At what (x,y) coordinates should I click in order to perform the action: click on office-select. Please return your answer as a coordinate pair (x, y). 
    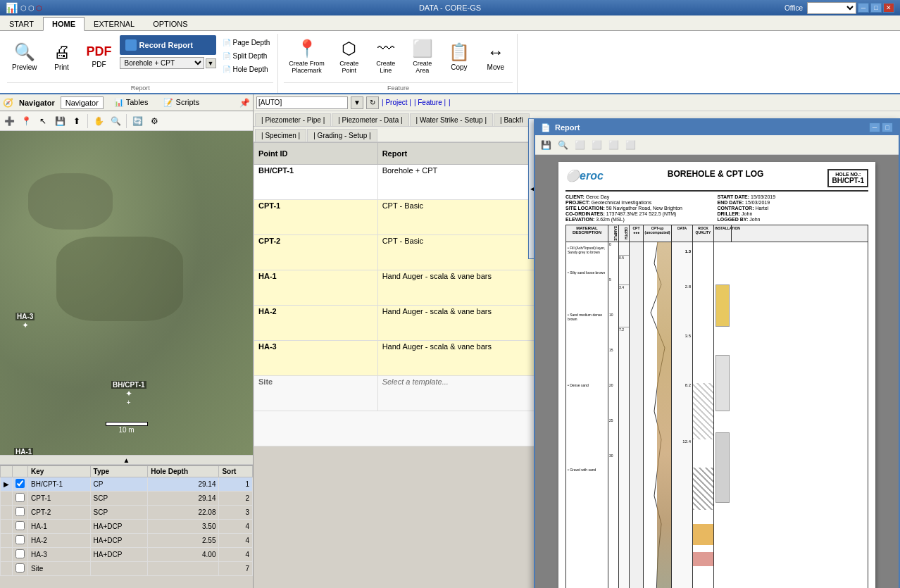
    Looking at the image, I should click on (832, 8).